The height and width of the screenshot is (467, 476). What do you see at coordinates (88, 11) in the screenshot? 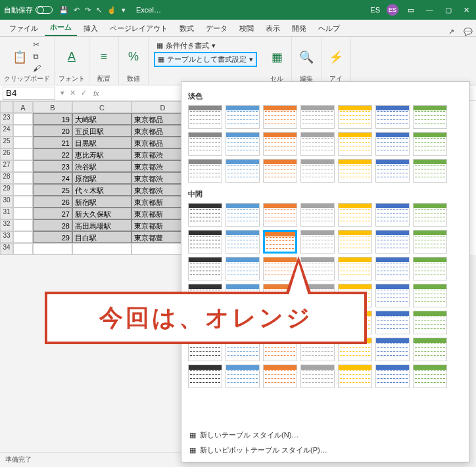
I see `redo-icon: ↷` at bounding box center [88, 11].